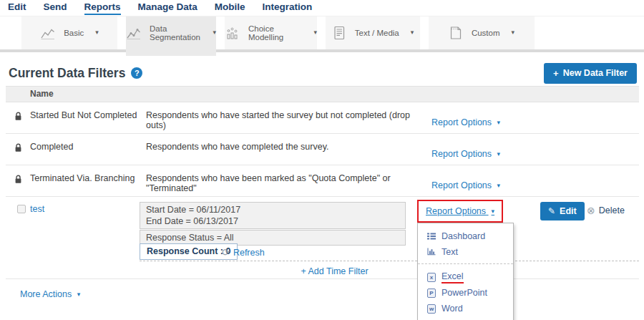  What do you see at coordinates (460, 211) in the screenshot?
I see `annotation-highlight-box: Report Options ▾` at bounding box center [460, 211].